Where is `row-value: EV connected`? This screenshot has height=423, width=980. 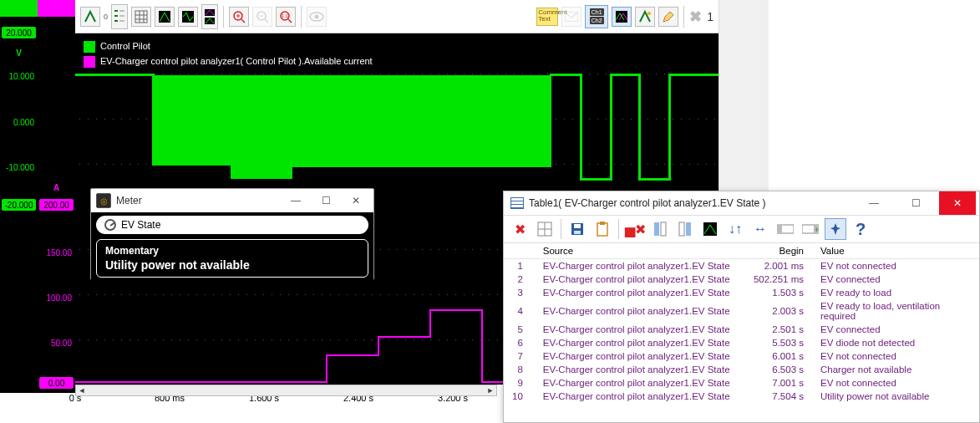
row-value: EV connected is located at coordinates (896, 329).